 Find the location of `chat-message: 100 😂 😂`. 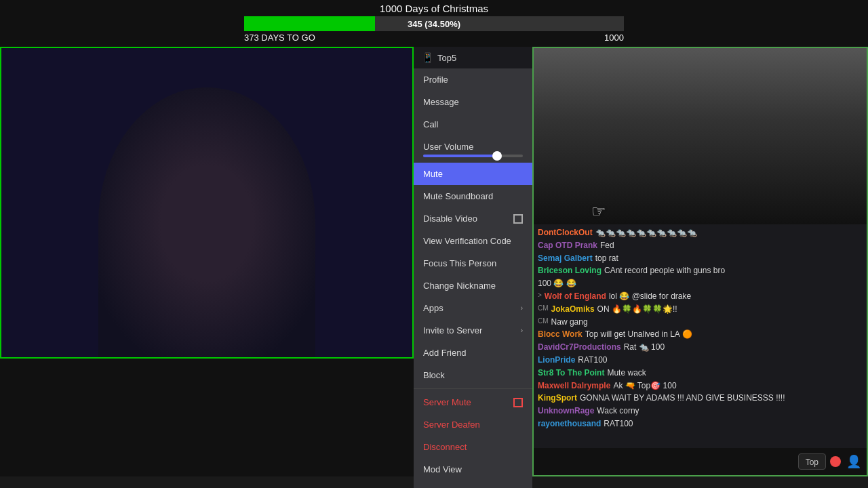

chat-message: 100 😂 😂 is located at coordinates (700, 283).